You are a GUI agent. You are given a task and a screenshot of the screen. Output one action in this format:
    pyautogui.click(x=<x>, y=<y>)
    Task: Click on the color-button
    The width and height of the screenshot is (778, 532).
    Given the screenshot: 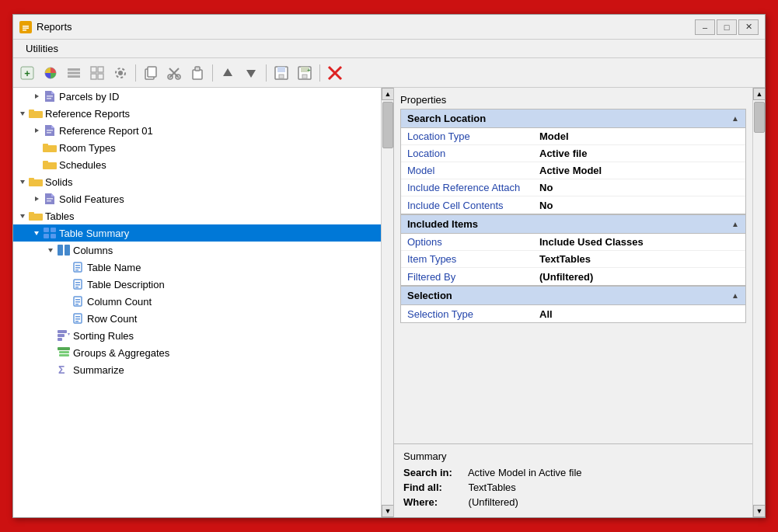 What is the action you would take?
    pyautogui.click(x=51, y=73)
    